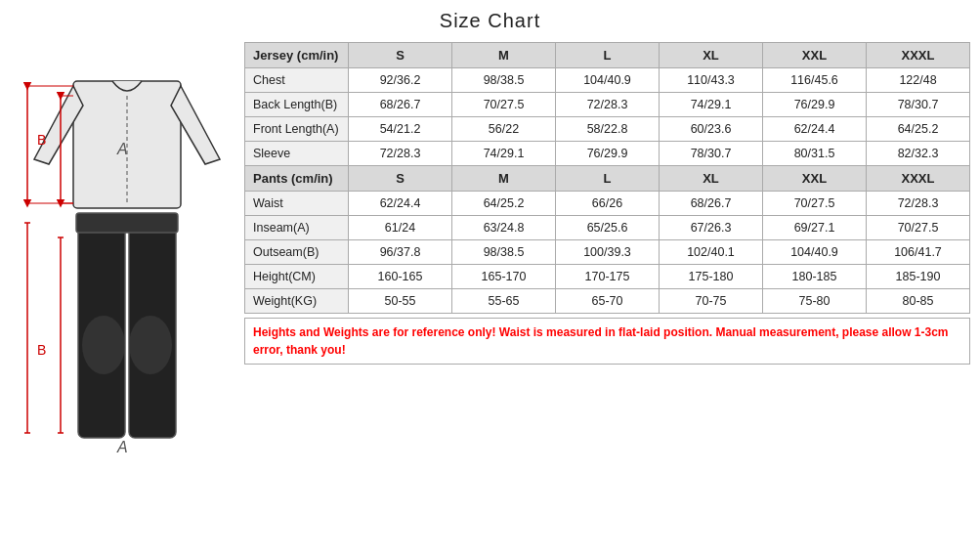 Image resolution: width=980 pixels, height=559 pixels. I want to click on table-row: Front Length(A) 54/21.2 56/22 58/22.8 60…, so click(608, 129).